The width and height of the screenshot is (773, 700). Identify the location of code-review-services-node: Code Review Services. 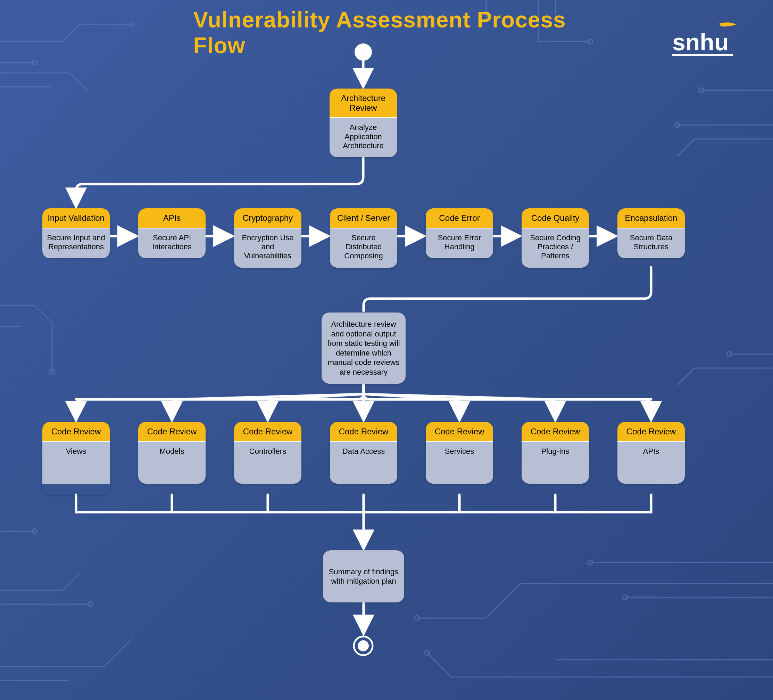
(459, 453).